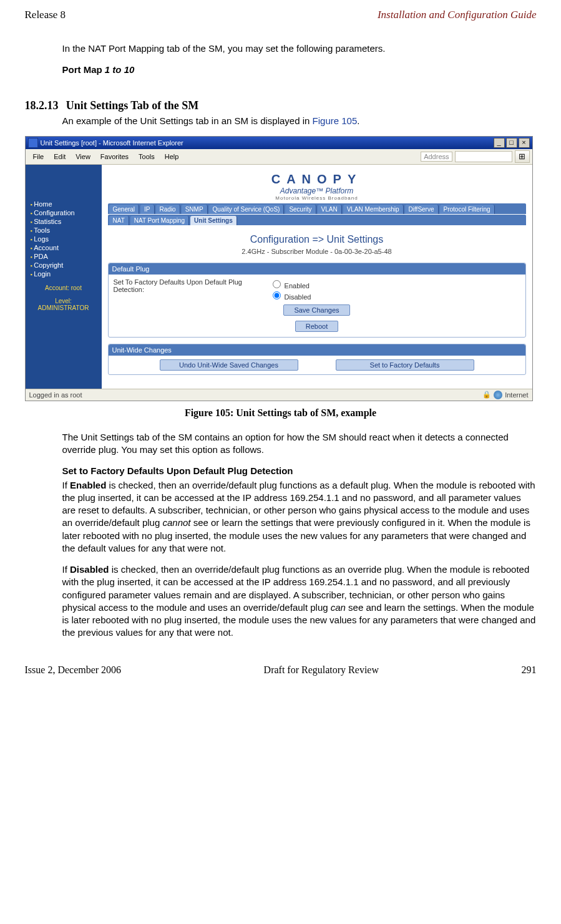  I want to click on logo-subtitle: Advantage™ Platform, so click(317, 191).